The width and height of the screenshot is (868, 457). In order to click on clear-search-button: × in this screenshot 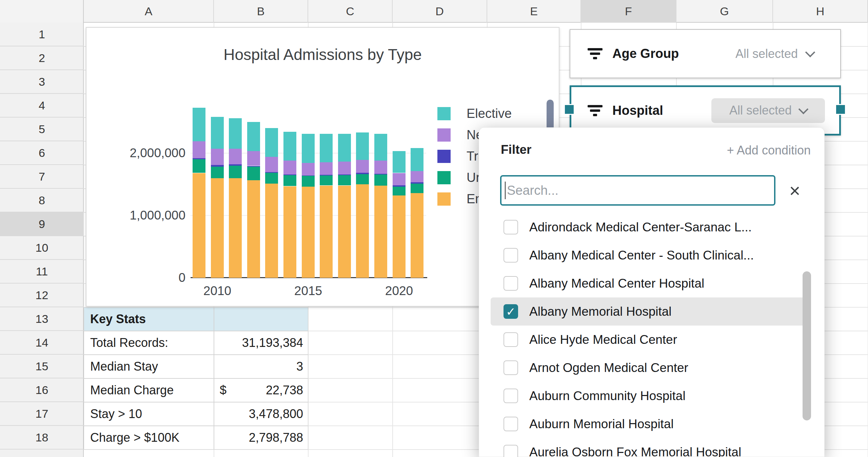, I will do `click(795, 190)`.